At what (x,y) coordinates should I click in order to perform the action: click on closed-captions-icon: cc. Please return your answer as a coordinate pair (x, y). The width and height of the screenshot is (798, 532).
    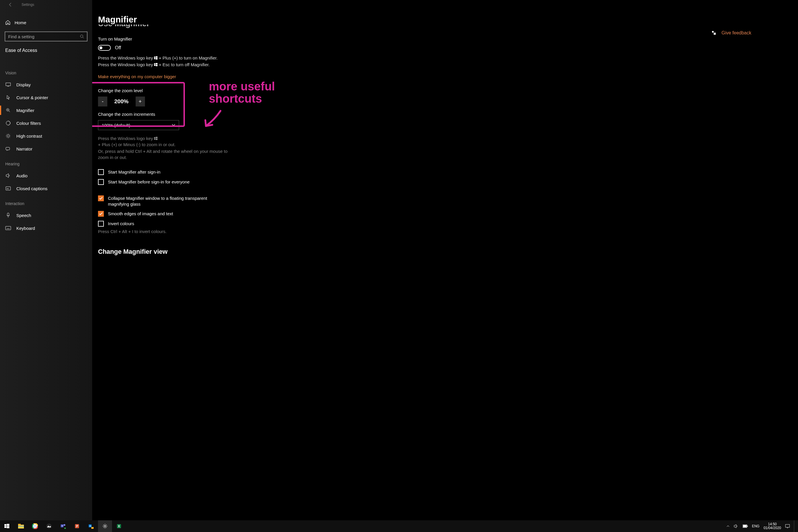
    Looking at the image, I should click on (8, 189).